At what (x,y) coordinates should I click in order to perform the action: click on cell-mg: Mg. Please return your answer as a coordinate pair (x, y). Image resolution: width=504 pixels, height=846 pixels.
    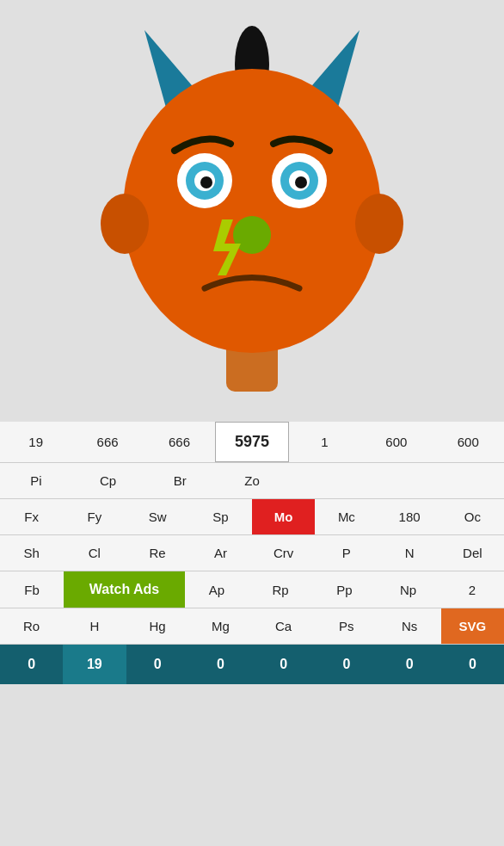
    Looking at the image, I should click on (220, 627).